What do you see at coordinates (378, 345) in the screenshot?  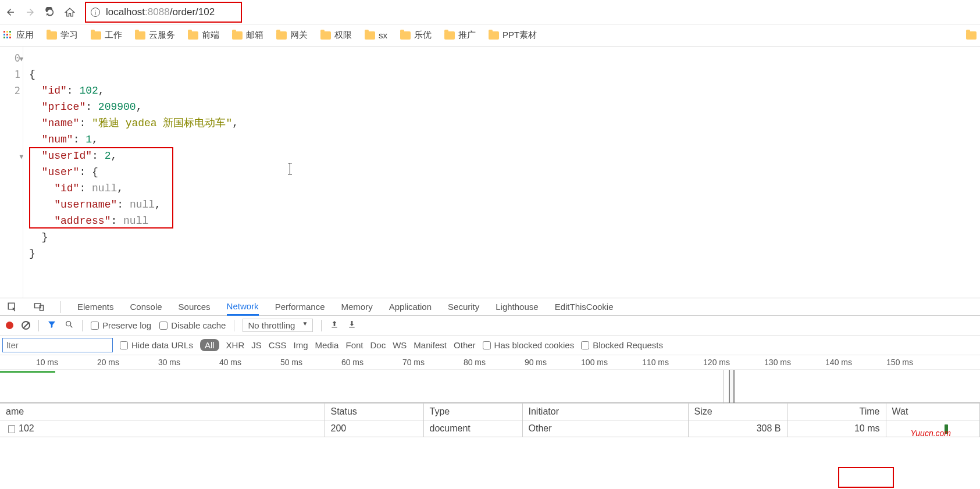 I see `filter-type-doc: Doc` at bounding box center [378, 345].